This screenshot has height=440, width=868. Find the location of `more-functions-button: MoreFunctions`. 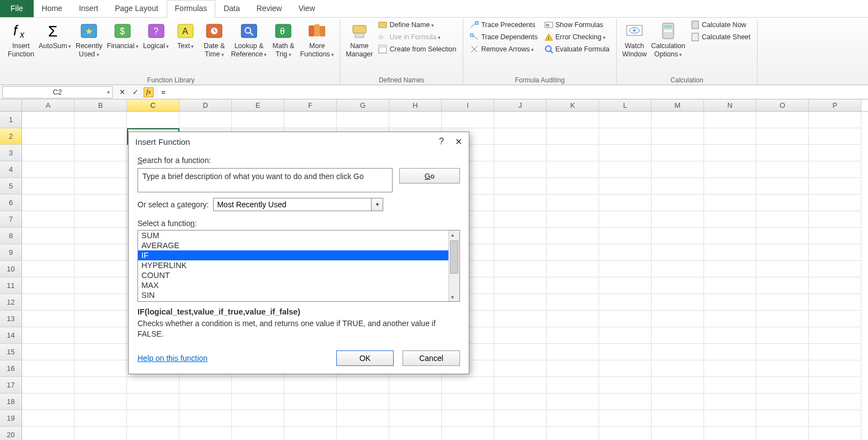

more-functions-button: MoreFunctions is located at coordinates (317, 39).